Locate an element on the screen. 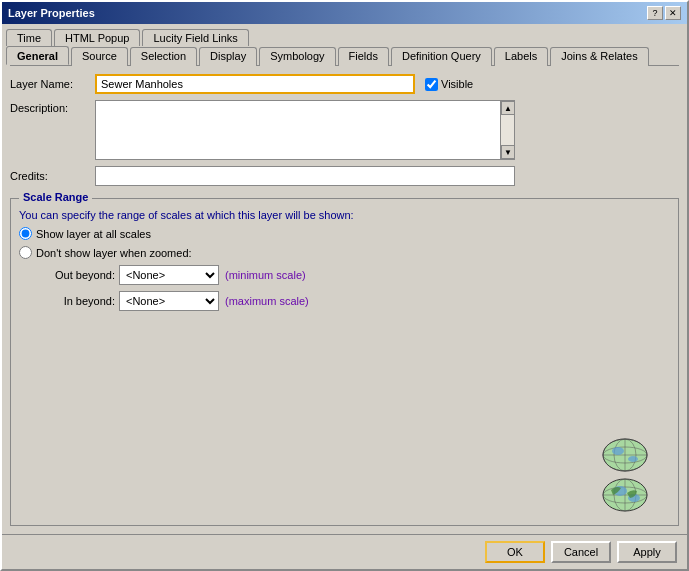  tab-time: Time is located at coordinates (29, 38).